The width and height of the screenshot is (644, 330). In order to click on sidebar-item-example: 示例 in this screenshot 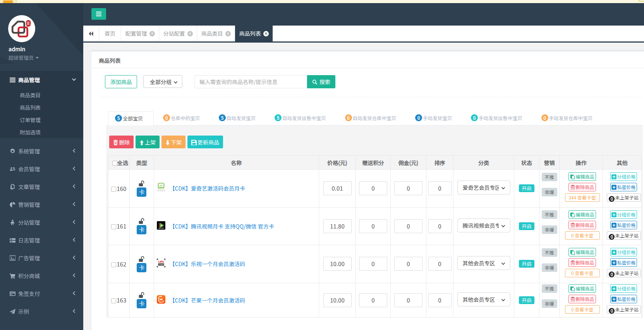, I will do `click(42, 311)`.